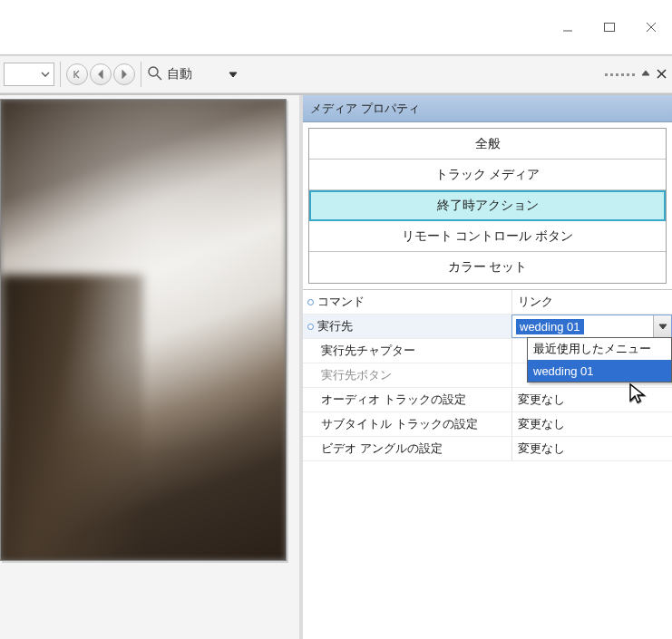 Image resolution: width=672 pixels, height=639 pixels. I want to click on dropdown-option: 最近使用したメニュー, so click(599, 349).